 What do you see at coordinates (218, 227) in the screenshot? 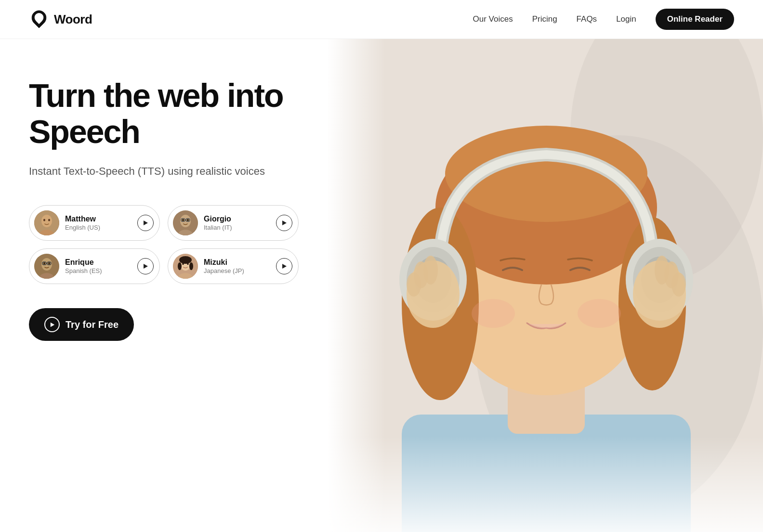
I see `voice-lang-giorgio: Italian (IT)` at bounding box center [218, 227].